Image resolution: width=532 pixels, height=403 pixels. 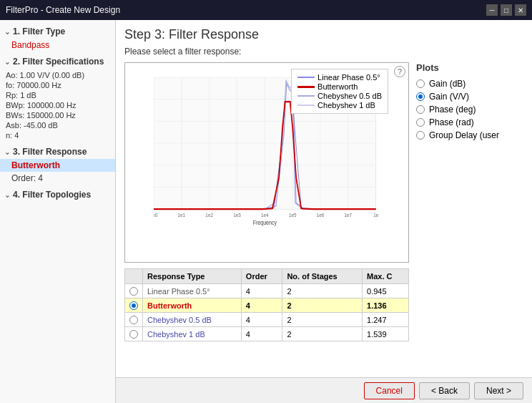 I want to click on plot-label-phase-rad: Phase (rad), so click(x=452, y=122).